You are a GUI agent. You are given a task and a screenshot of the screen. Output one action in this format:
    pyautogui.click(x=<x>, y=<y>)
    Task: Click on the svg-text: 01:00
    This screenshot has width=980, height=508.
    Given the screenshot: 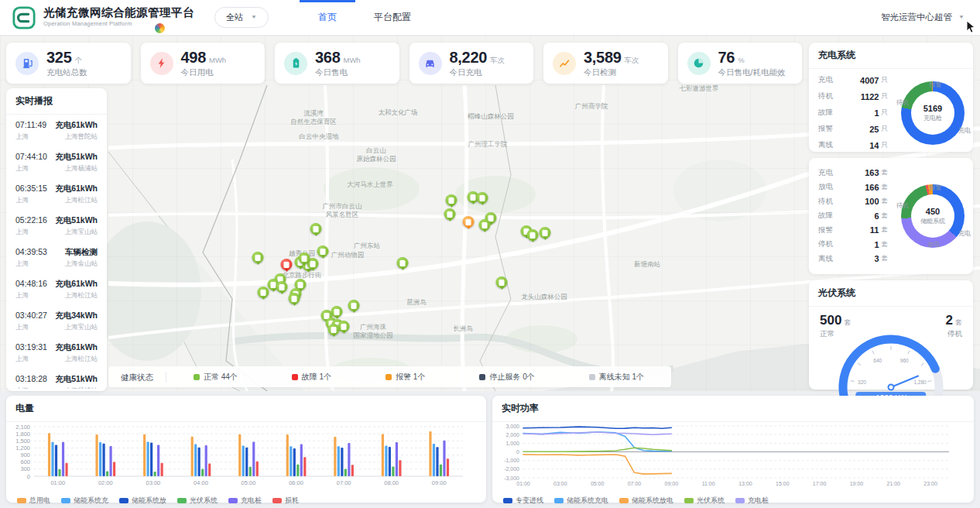 What is the action you would take?
    pyautogui.click(x=57, y=483)
    